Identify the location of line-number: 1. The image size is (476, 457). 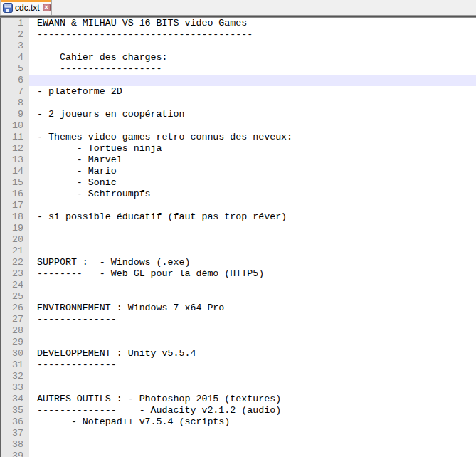
(13, 23).